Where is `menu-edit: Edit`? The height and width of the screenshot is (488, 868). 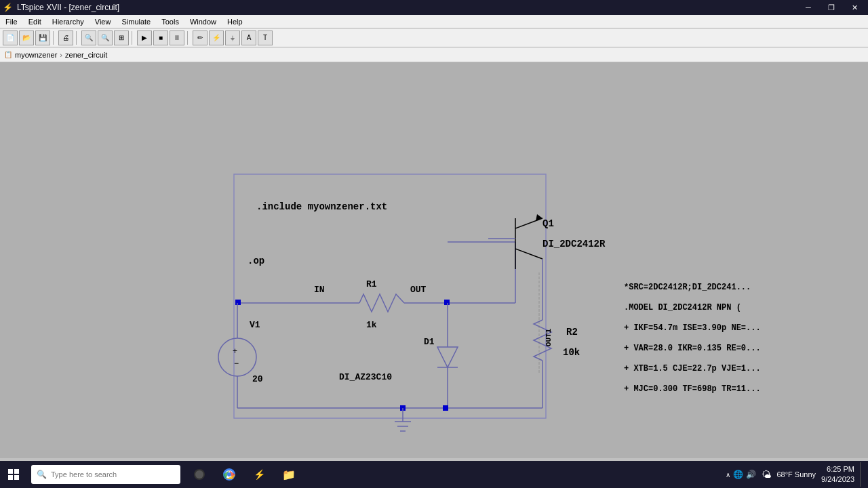
menu-edit: Edit is located at coordinates (35, 22).